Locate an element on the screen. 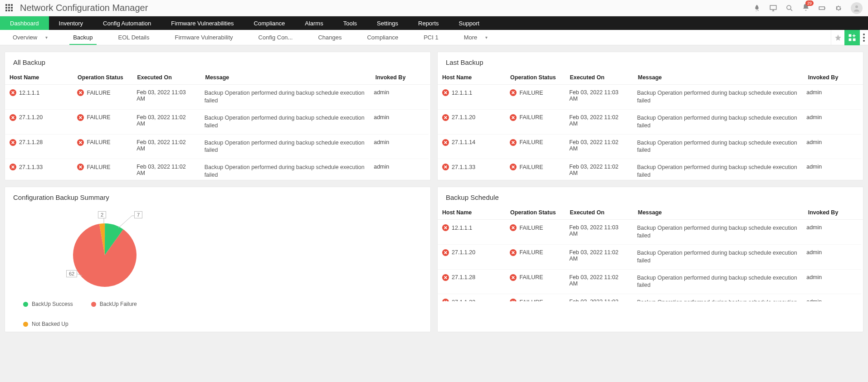  favorite-icon is located at coordinates (838, 38).